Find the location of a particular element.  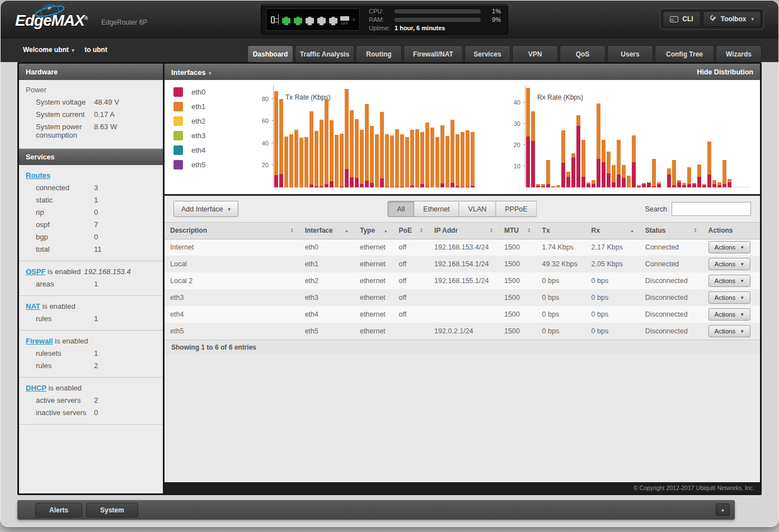

tab-traffic-analysis: Traffic Analysis is located at coordinates (325, 54).